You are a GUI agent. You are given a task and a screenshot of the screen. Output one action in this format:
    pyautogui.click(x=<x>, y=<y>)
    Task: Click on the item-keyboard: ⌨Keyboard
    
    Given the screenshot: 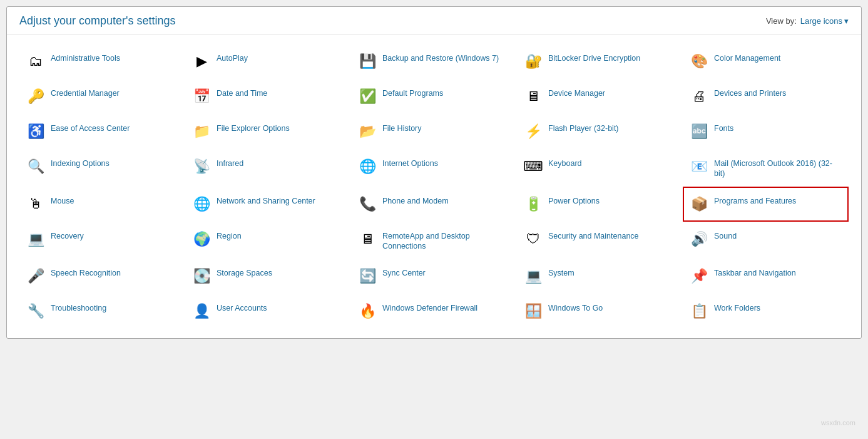 What is the action you would take?
    pyautogui.click(x=600, y=168)
    